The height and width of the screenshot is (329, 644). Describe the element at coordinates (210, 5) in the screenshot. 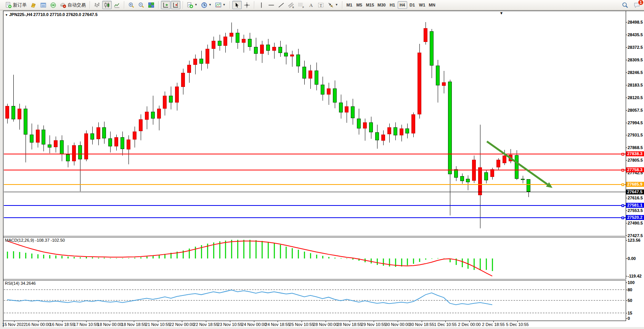

I see `periods-dropdown-caret-icon: ▼` at that location.